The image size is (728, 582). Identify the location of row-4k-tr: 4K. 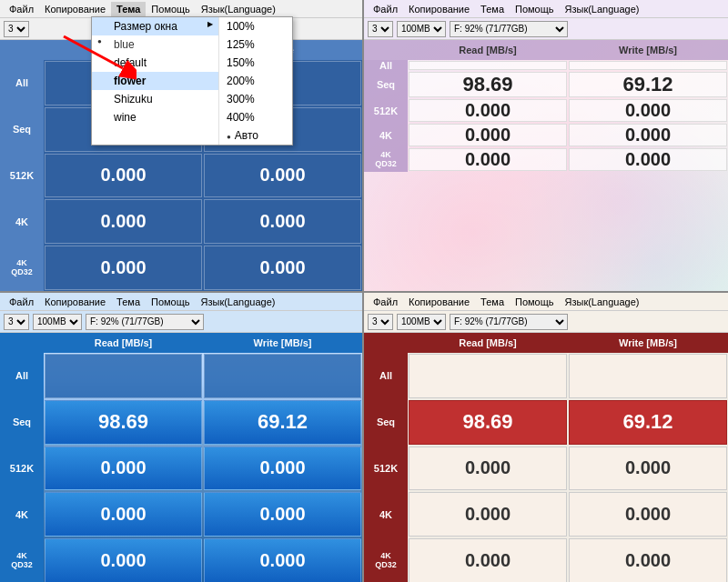
(386, 135).